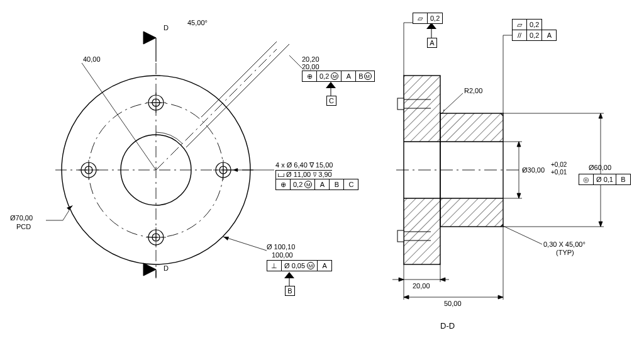 The image size is (644, 345). Describe the element at coordinates (453, 303) in the screenshot. I see `overall-len: 50,00` at that location.